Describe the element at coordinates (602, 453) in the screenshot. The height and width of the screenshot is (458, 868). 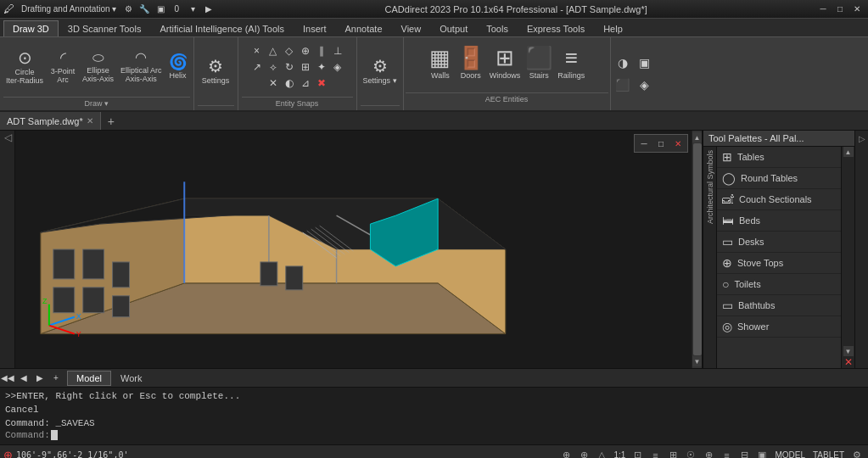
I see `status-ortho-icon: △` at that location.